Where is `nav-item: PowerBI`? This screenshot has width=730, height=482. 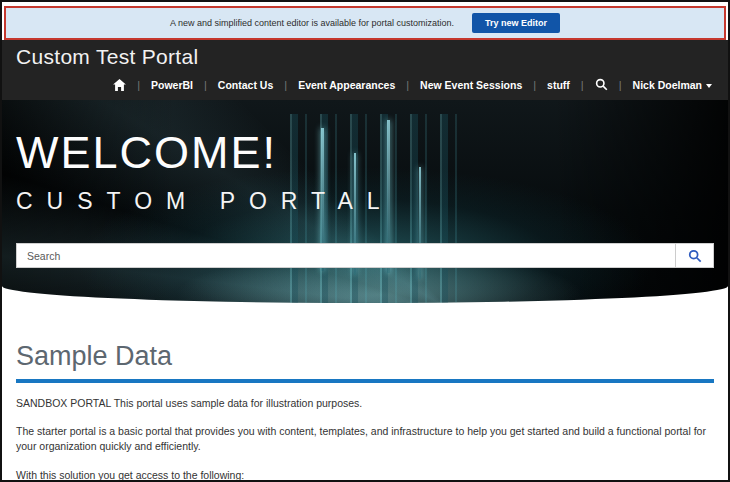
nav-item: PowerBI is located at coordinates (172, 85).